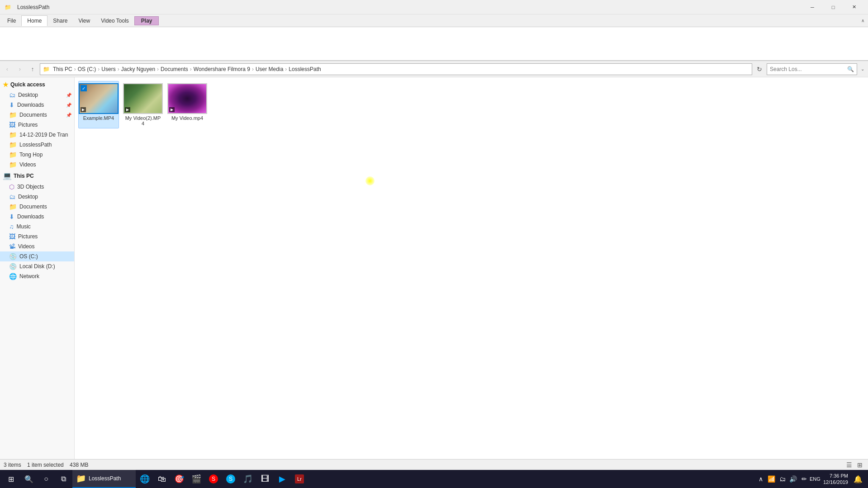 Image resolution: width=868 pixels, height=488 pixels. I want to click on taskbar-search2-button: S, so click(213, 479).